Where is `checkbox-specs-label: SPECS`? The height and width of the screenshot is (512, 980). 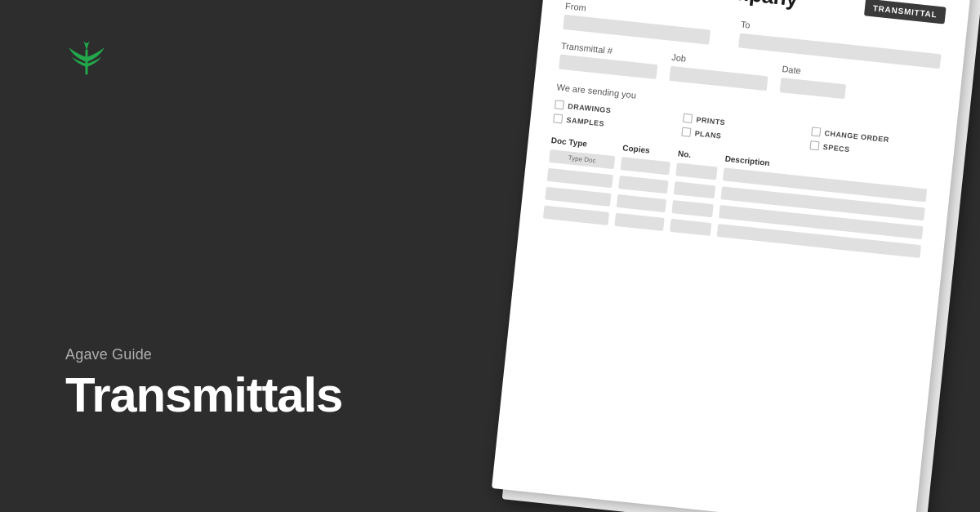 checkbox-specs-label: SPECS is located at coordinates (836, 147).